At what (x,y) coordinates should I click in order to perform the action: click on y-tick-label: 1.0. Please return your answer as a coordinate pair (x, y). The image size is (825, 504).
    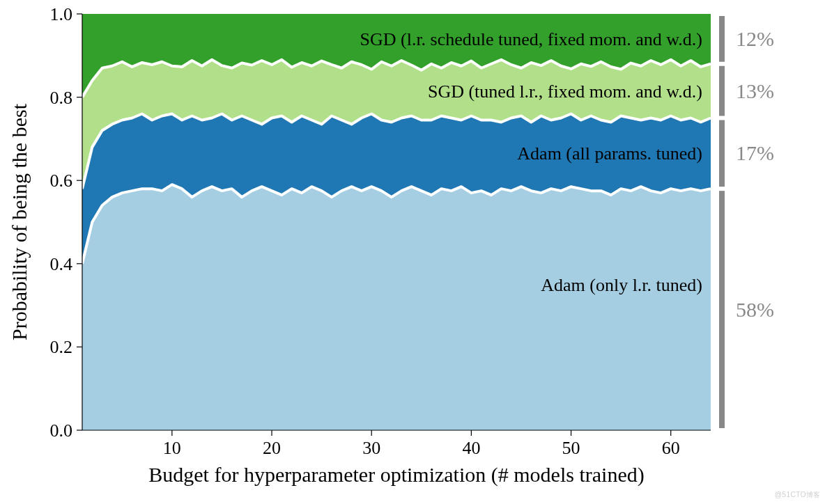
    Looking at the image, I should click on (61, 14).